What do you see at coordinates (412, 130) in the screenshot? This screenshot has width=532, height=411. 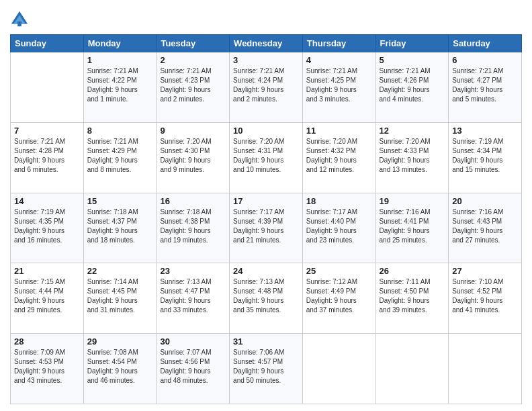 I see `day-number: 12` at bounding box center [412, 130].